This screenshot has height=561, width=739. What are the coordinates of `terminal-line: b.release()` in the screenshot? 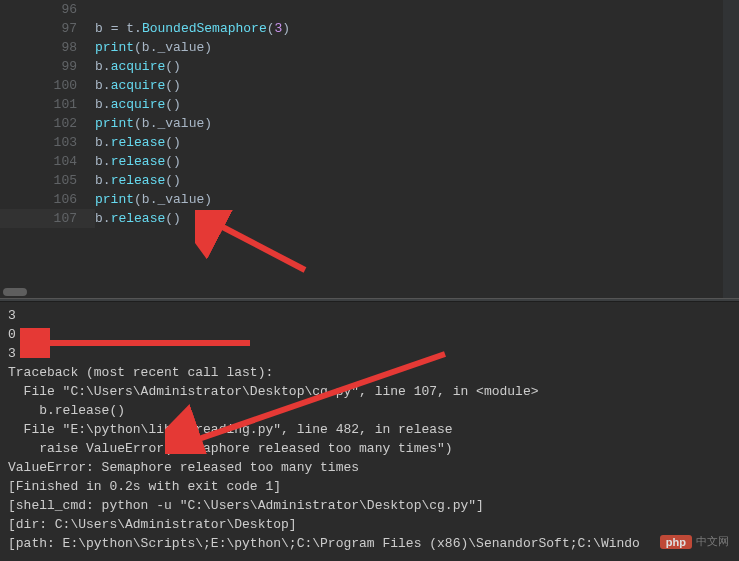 It's located at (370, 410).